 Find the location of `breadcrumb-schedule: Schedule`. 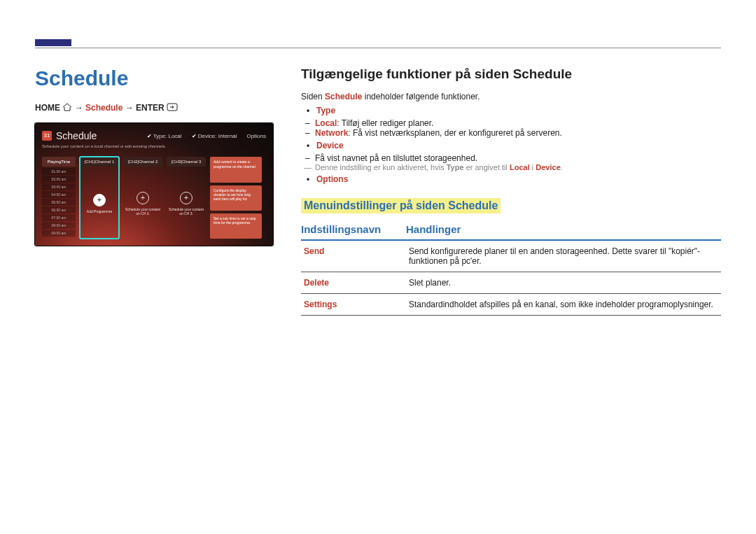

breadcrumb-schedule: Schedule is located at coordinates (104, 108).